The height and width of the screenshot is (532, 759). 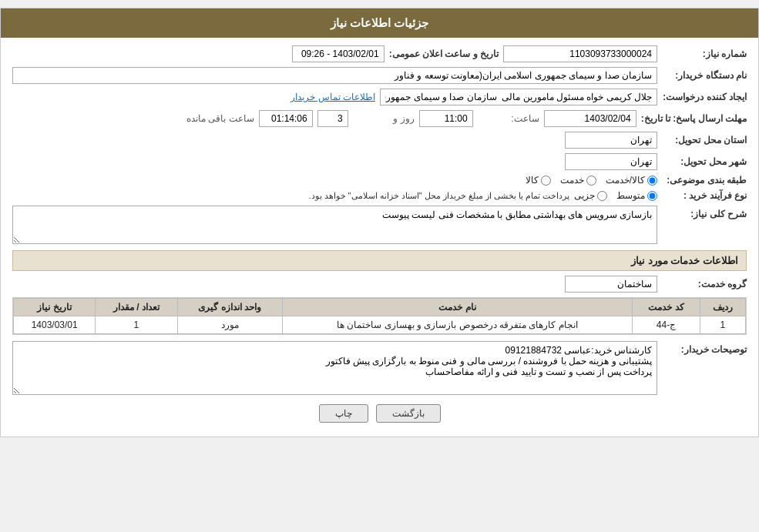 What do you see at coordinates (704, 212) in the screenshot?
I see `description-label: شرح کلی نیاز:` at bounding box center [704, 212].